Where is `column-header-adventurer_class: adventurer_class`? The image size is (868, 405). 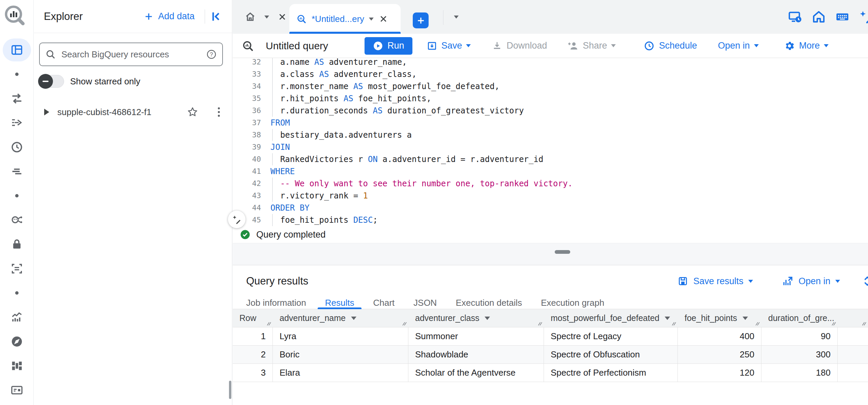
column-header-adventurer_class: adventurer_class is located at coordinates (476, 318).